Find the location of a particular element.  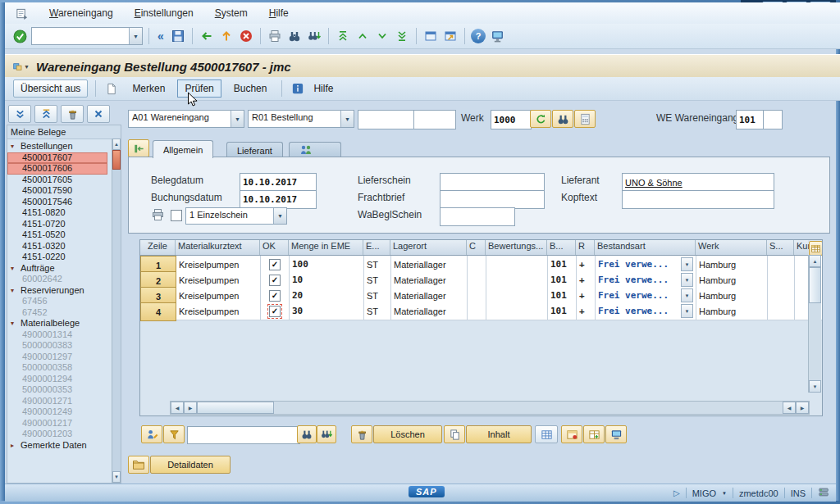

tab-lieferant: Lieferant is located at coordinates (254, 150).